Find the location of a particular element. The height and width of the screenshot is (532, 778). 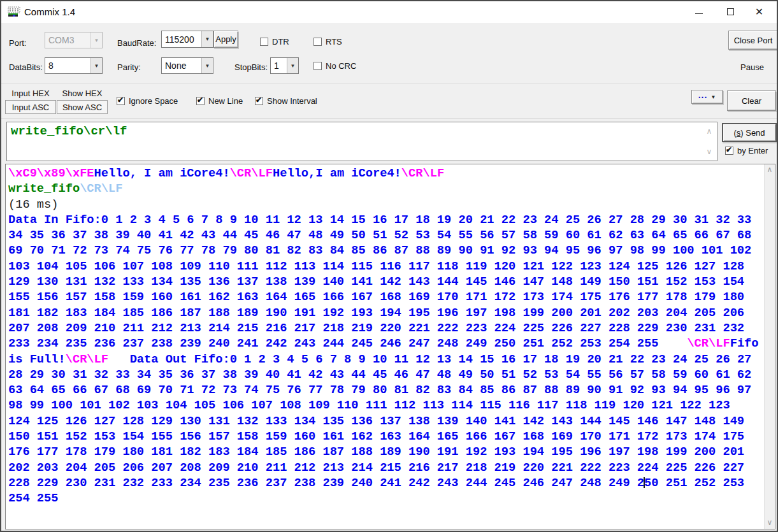

ignore-space-checkbox: Ignore Space is located at coordinates (147, 101).